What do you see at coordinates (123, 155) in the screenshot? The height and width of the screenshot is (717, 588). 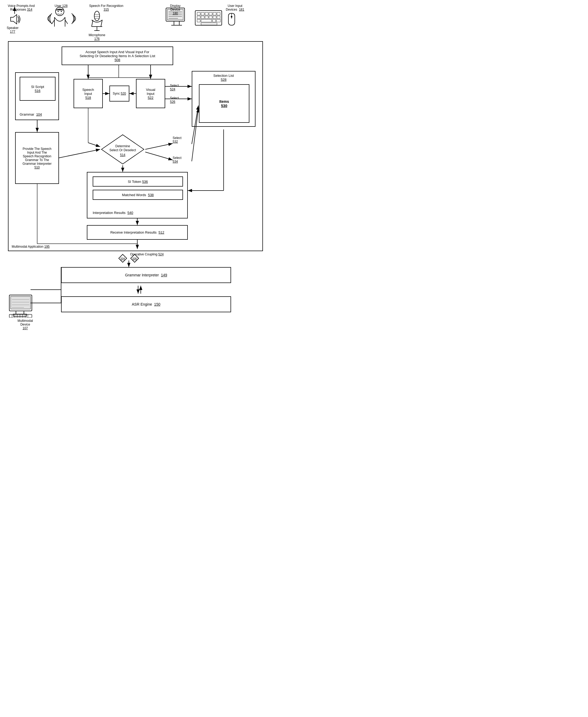 I see `svg-text: 514` at bounding box center [123, 155].